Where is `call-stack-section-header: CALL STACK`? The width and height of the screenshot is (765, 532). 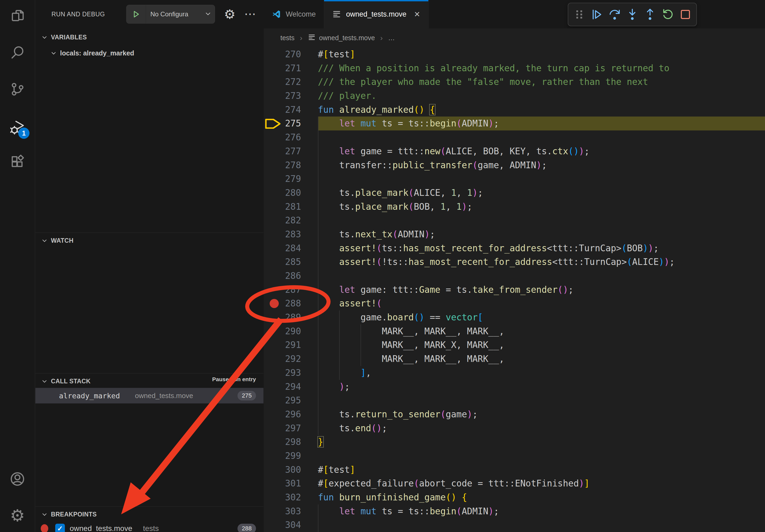
call-stack-section-header: CALL STACK is located at coordinates (66, 381).